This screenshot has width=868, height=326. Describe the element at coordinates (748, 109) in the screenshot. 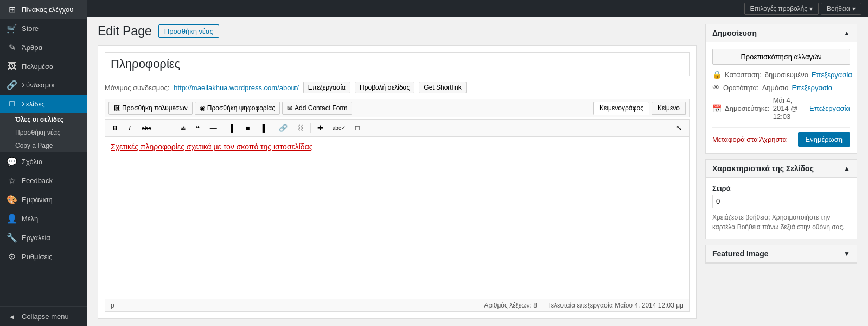

I see `publish-date-label: Δημοσιεύτηκε:` at that location.